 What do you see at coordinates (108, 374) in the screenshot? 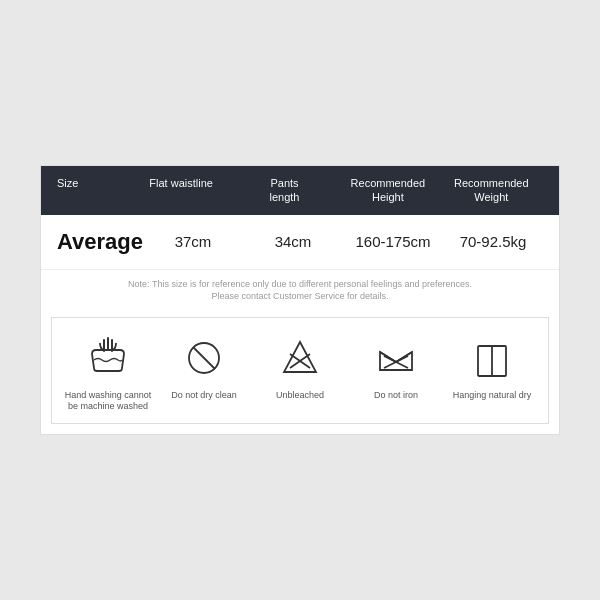
I see `care-item-handwash: Hand washing cannot be machine washed` at bounding box center [108, 374].